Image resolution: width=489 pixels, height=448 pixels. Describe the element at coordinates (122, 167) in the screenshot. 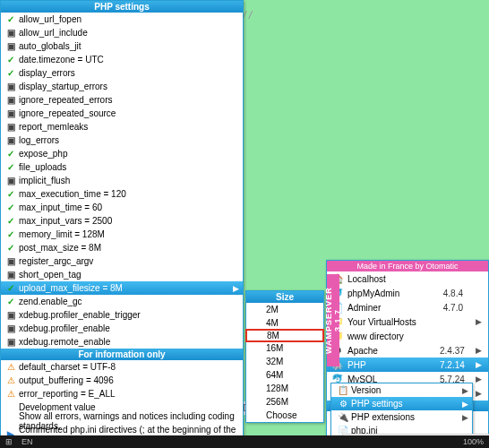

I see `php-setting-item: ✓file_uploads` at that location.